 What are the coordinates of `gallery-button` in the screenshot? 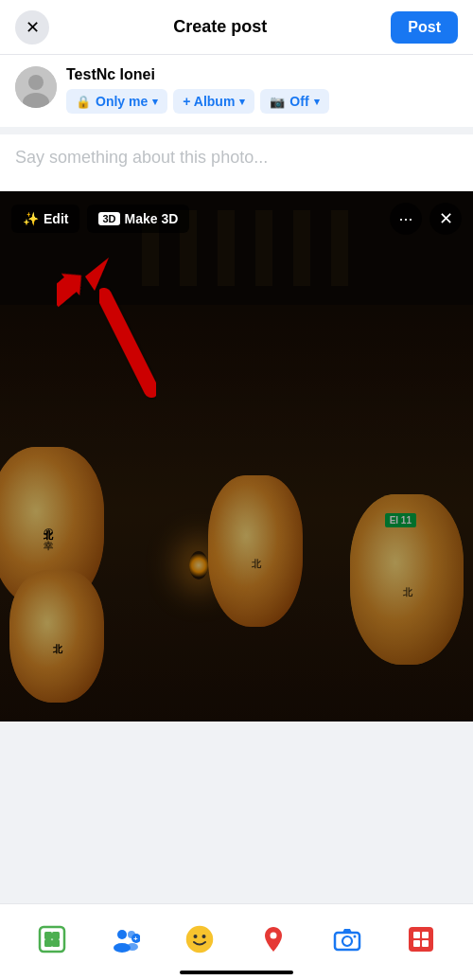 It's located at (52, 939).